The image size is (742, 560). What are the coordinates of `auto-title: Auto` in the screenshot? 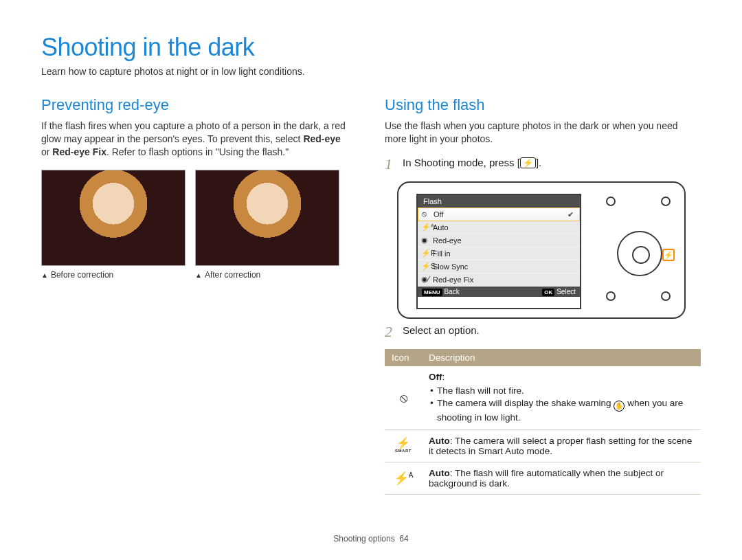 It's located at (440, 473).